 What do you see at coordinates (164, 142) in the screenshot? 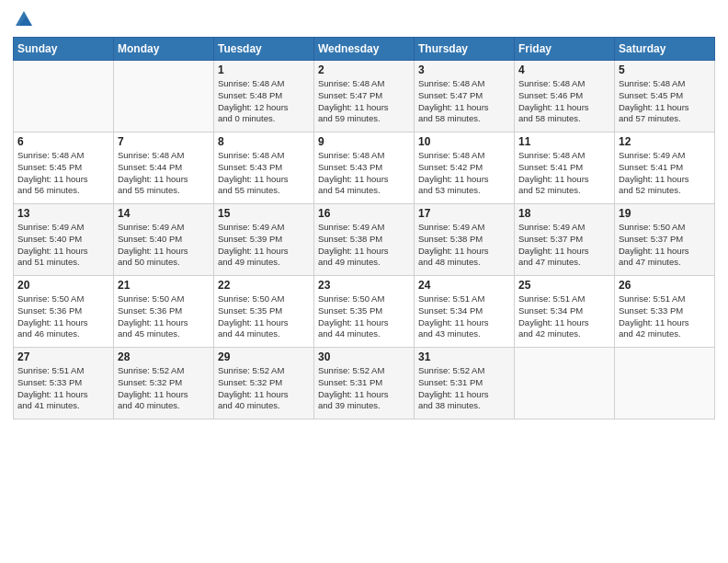
I see `day-number: 7` at bounding box center [164, 142].